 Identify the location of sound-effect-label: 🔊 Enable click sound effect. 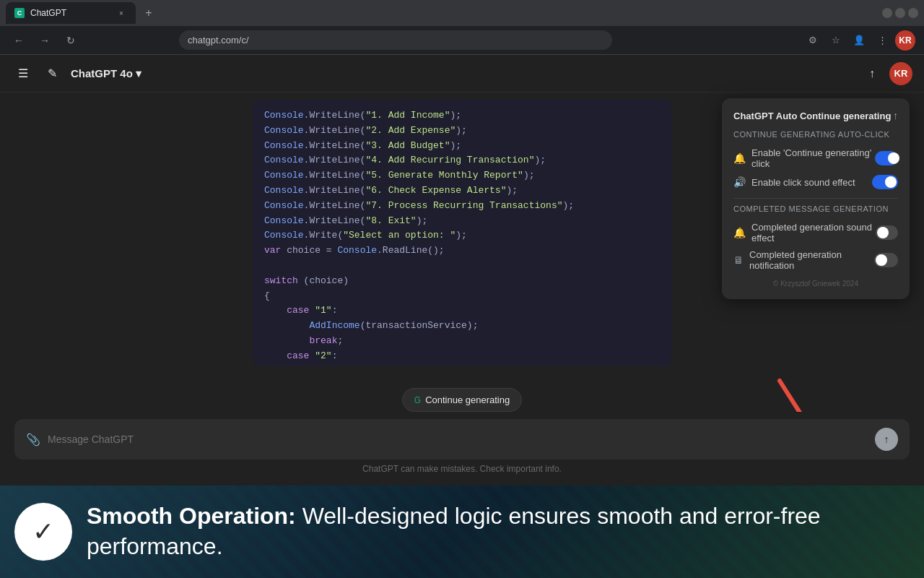
(794, 182).